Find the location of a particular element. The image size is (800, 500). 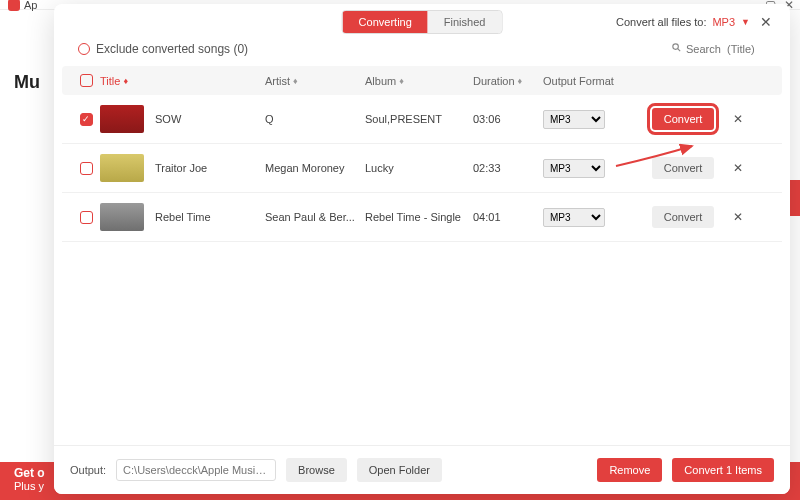

chevron-down-icon: ▼ is located at coordinates (746, 22).